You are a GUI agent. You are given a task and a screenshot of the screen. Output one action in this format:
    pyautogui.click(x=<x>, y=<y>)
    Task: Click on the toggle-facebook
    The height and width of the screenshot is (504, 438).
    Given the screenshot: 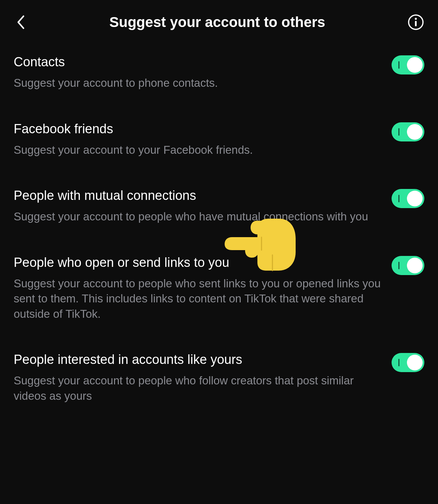 What is the action you would take?
    pyautogui.click(x=408, y=132)
    